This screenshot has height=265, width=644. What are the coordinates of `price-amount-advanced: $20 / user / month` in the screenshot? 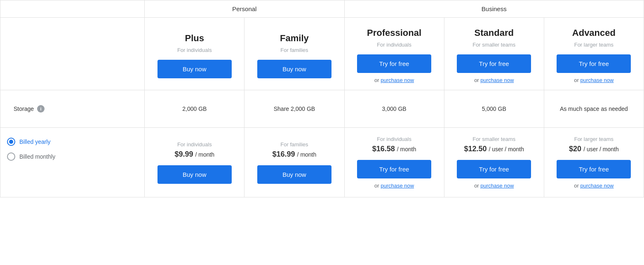 It's located at (594, 149).